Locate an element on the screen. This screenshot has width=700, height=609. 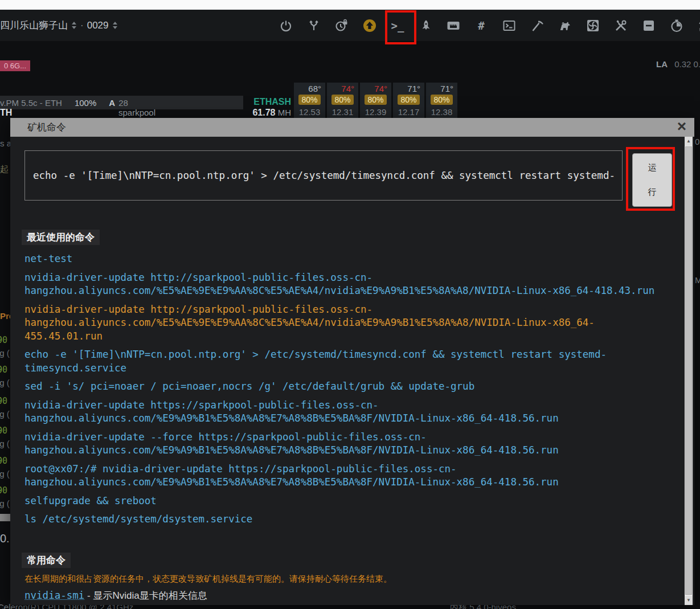
recent-command-item: net-test is located at coordinates (344, 259).